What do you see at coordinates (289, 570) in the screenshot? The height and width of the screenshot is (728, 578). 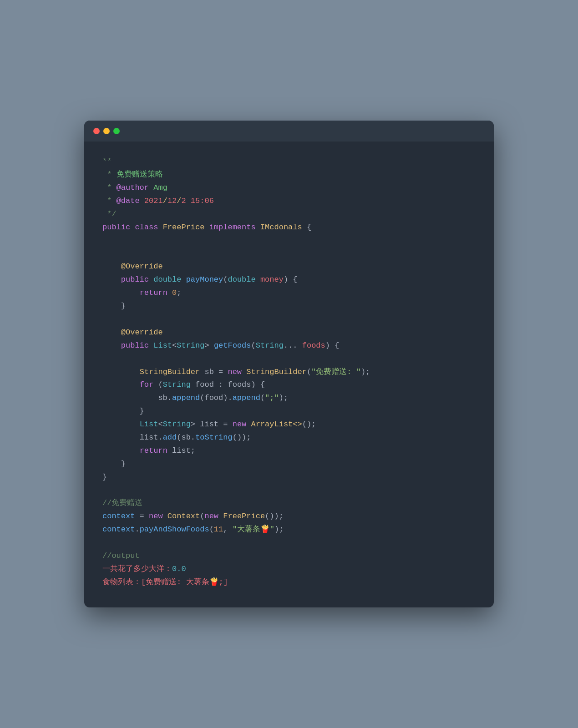 I see `code-line: 一共花了多少大洋：0.0` at bounding box center [289, 570].